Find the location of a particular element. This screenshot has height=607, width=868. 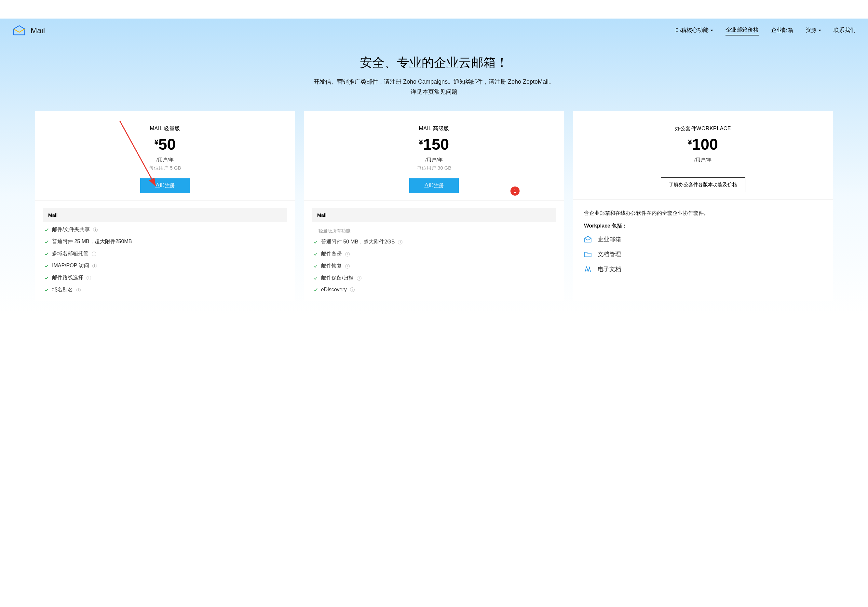

workplace-item-text: 电子文档 is located at coordinates (609, 269).